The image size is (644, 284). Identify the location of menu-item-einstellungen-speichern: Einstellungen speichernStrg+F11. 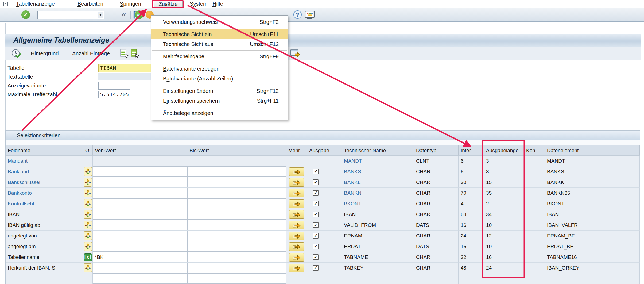
(220, 101).